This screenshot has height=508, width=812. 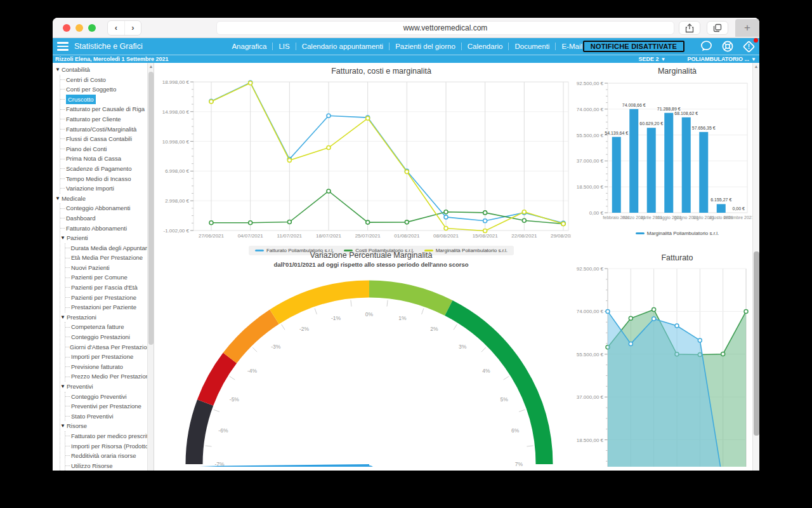 I want to click on tree-item-prestazioni-per-paziente: Prestazioni per Paziente, so click(x=109, y=307).